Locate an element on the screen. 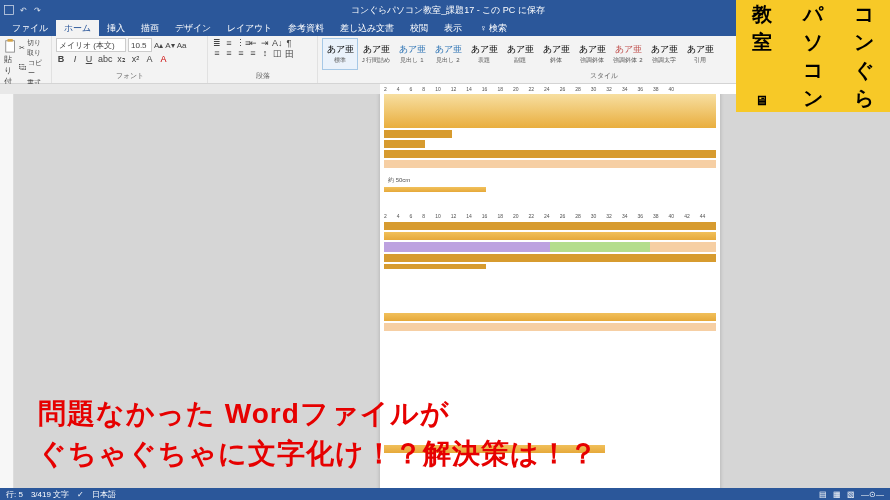 The image size is (890, 500). style-2: あア亜見出し 1 is located at coordinates (412, 54).